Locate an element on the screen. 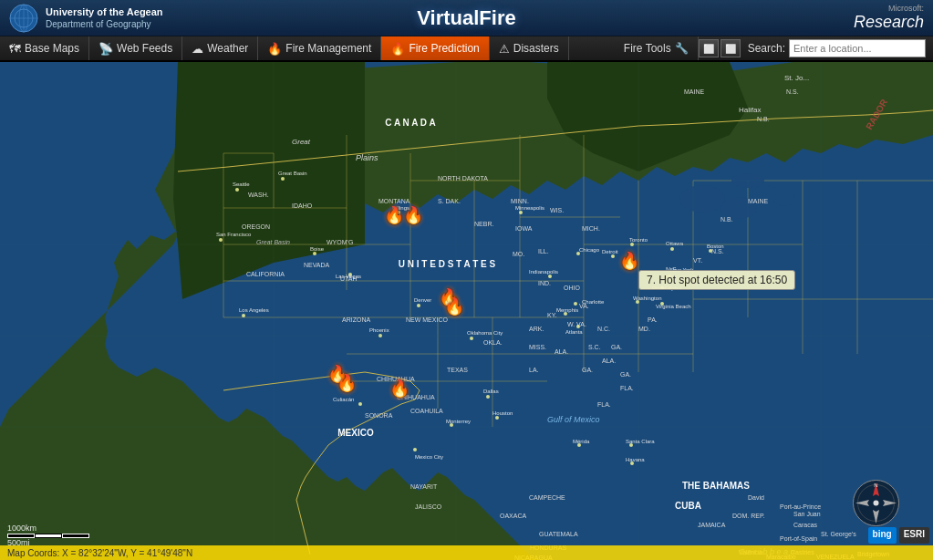 This screenshot has height=560, width=933. fire-marker-2: 🔥 is located at coordinates (413, 215).